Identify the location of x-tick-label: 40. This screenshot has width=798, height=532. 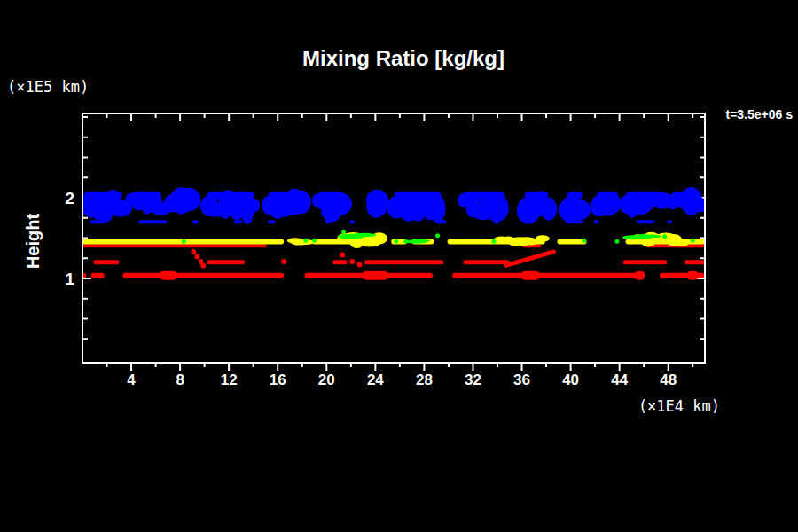
(571, 379).